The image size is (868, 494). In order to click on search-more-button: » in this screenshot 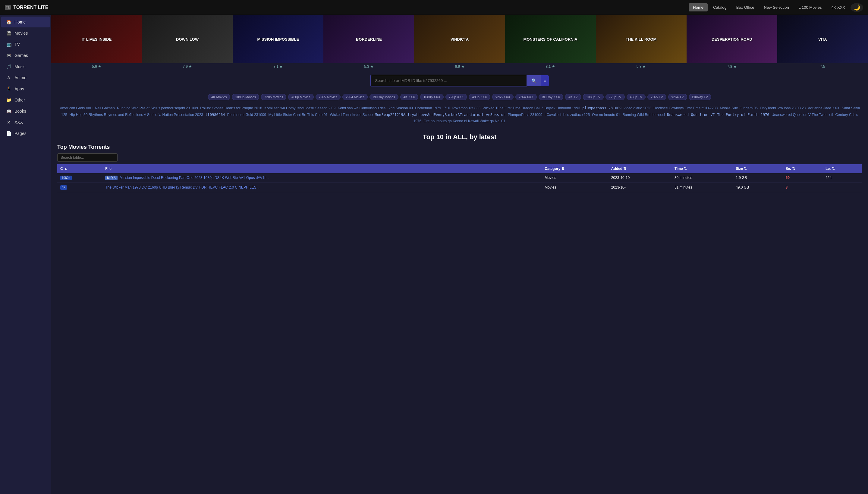, I will do `click(545, 81)`.